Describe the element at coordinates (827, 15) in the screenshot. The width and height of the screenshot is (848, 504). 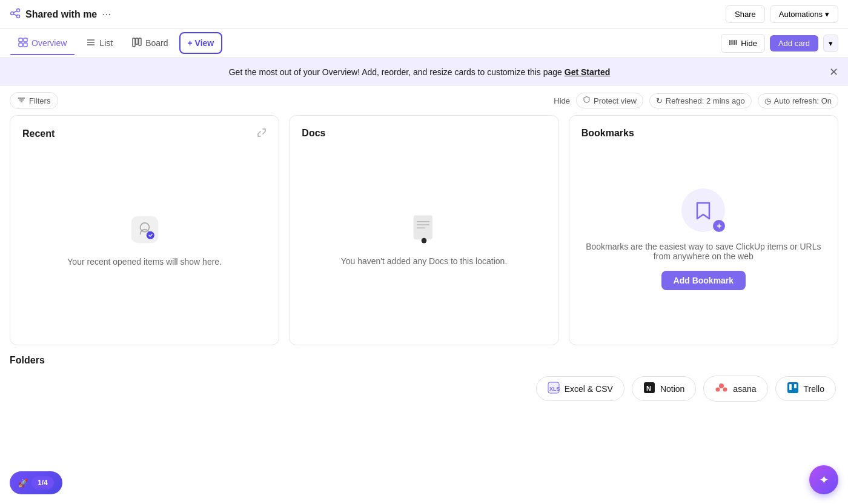
I see `chevron-down-icon: ▾` at that location.